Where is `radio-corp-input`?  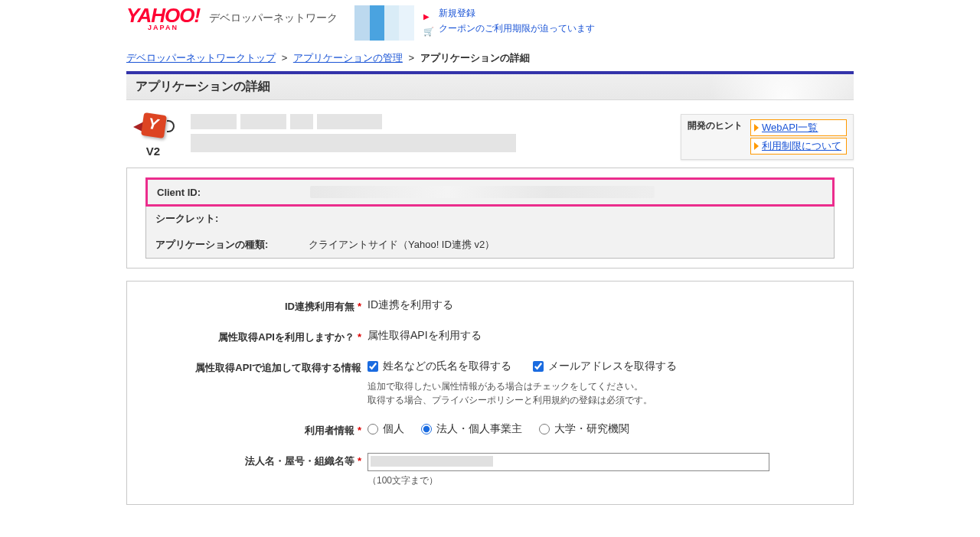
radio-corp-input is located at coordinates (426, 429).